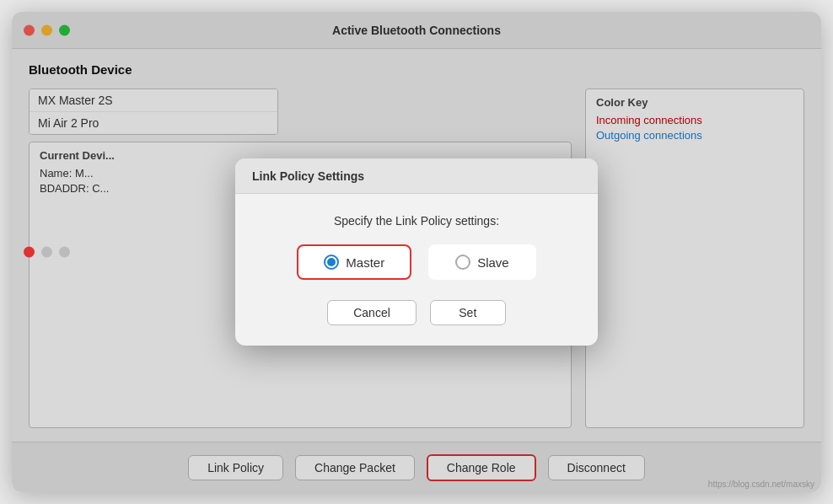 Image resolution: width=833 pixels, height=504 pixels. I want to click on modal-body: Specify the Link Policy settings: Master…, so click(416, 260).